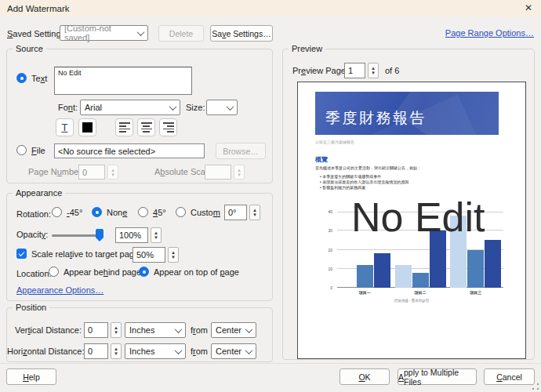 The image size is (541, 392). What do you see at coordinates (255, 212) in the screenshot?
I see `rotation-degrees-stepper` at bounding box center [255, 212].